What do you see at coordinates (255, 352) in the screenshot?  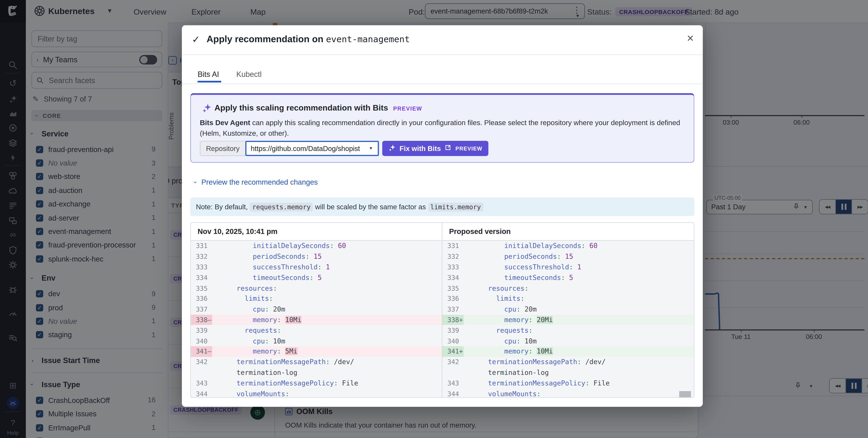 I see `diff-line-code: memory: 5Mi` at bounding box center [255, 352].